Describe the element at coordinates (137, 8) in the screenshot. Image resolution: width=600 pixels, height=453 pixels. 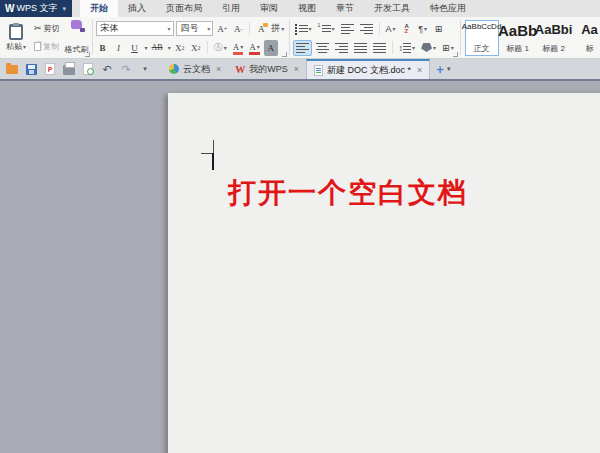
I see `tab-insert: 插入` at that location.